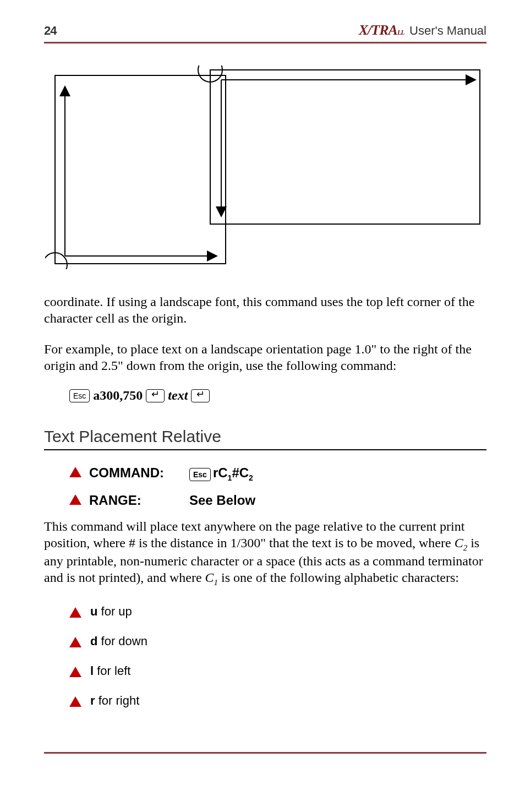 This screenshot has height=812, width=525. I want to click on direction-list: u for up d for down l for left r for rig…, so click(278, 656).